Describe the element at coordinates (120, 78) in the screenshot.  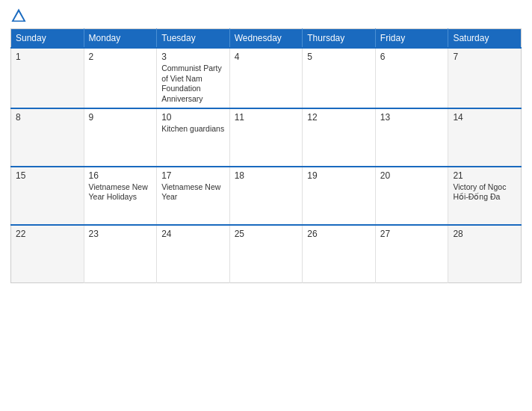
I see `calendar-cell: 2` at that location.